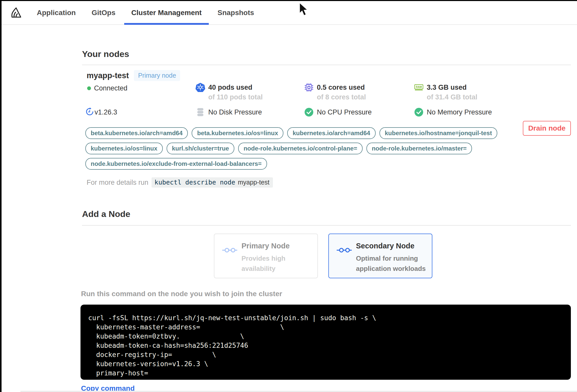 The height and width of the screenshot is (392, 577). Describe the element at coordinates (338, 112) in the screenshot. I see `condition-cpu: No CPU Pressure` at that location.